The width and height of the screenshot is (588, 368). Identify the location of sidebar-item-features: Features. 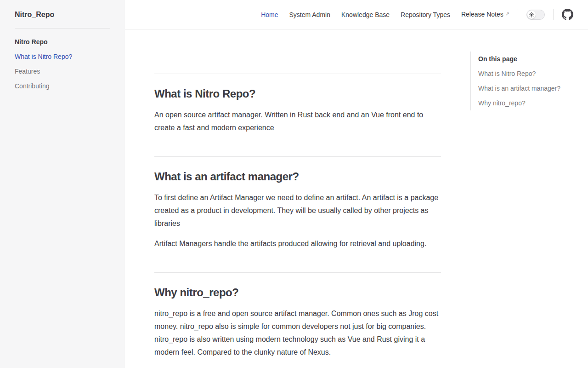
(62, 71).